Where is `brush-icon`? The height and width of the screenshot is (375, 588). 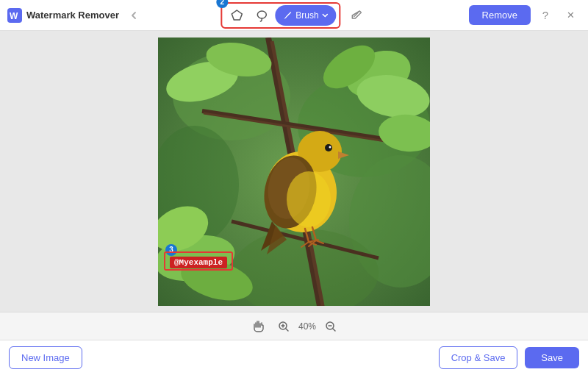
brush-icon is located at coordinates (287, 15).